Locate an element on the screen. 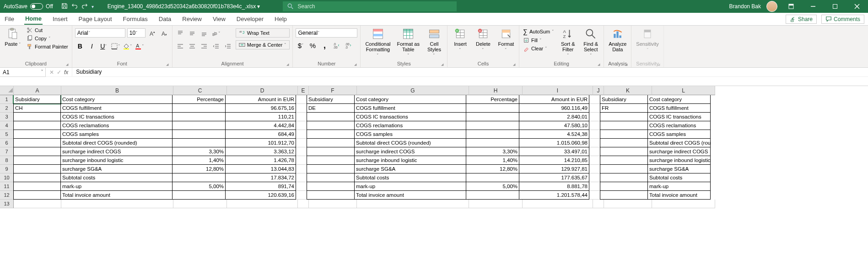 The width and height of the screenshot is (868, 276). row-header-4: 4 is located at coordinates (7, 125).